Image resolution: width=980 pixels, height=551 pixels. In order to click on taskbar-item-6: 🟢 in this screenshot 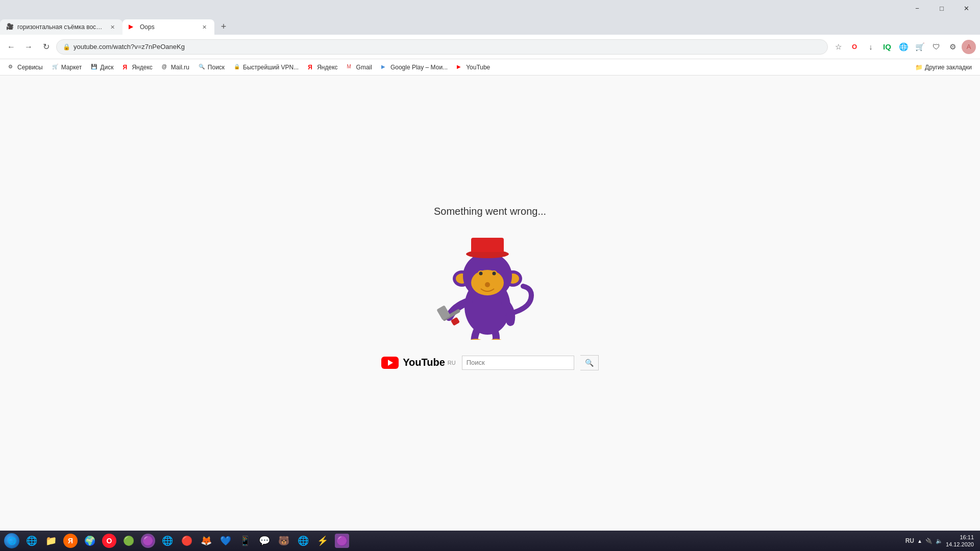, I will do `click(129, 541)`.